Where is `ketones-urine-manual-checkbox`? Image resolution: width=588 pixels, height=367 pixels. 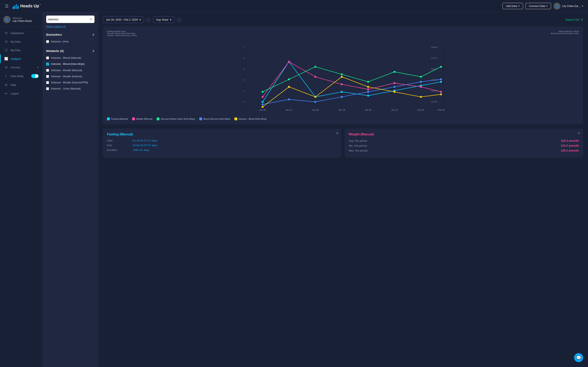 ketones-urine-manual-checkbox is located at coordinates (48, 89).